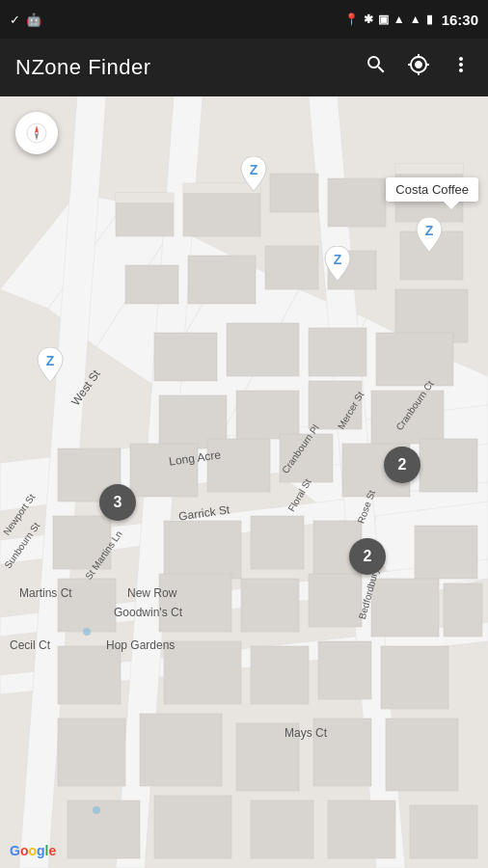 Image resolution: width=488 pixels, height=868 pixels. Describe the element at coordinates (25, 19) in the screenshot. I see `status-left-icons: ✓ 🤖` at that location.